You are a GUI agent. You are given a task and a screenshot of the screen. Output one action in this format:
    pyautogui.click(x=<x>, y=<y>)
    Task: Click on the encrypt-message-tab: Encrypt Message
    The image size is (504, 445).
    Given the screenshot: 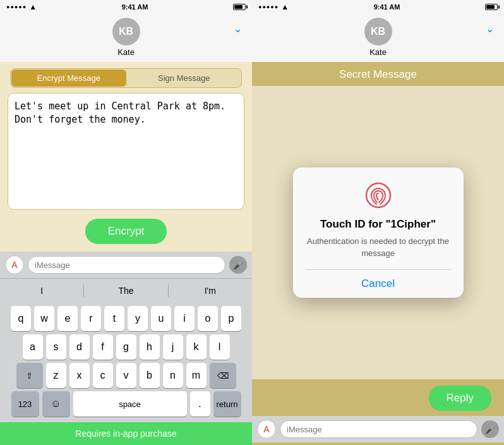 What is the action you would take?
    pyautogui.click(x=69, y=78)
    